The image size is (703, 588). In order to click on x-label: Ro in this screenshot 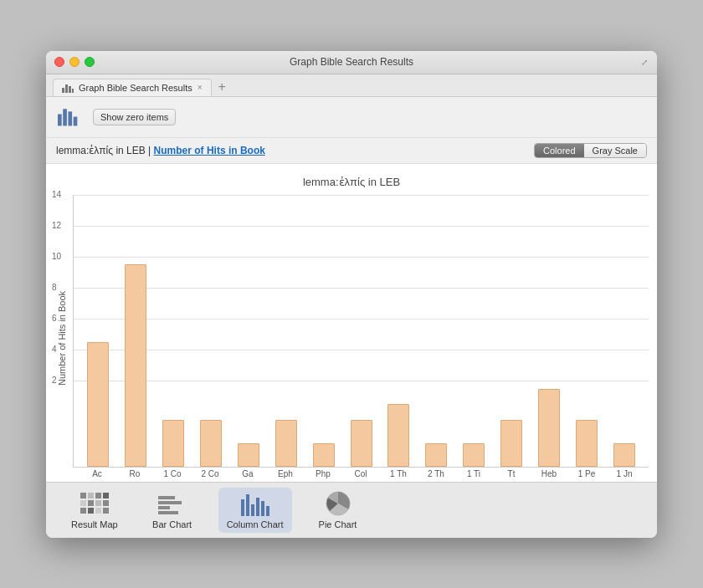, I will do `click(135, 473)`.